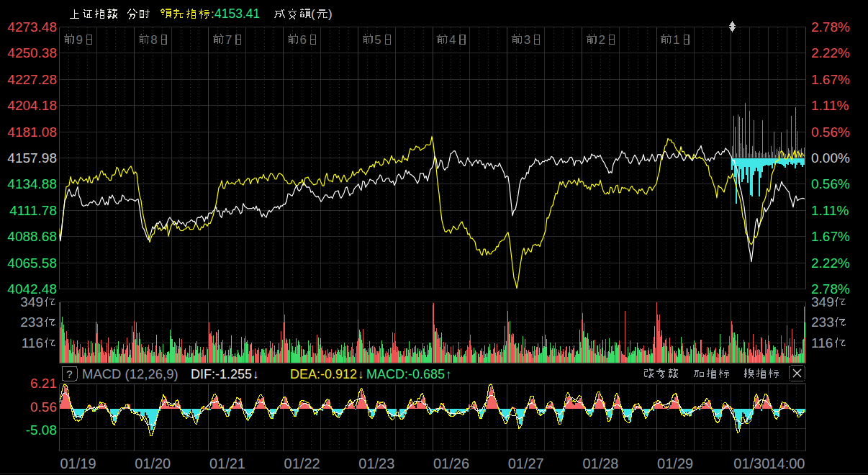 The width and height of the screenshot is (868, 475). Describe the element at coordinates (33, 210) in the screenshot. I see `svg-text: 4111.78` at that location.